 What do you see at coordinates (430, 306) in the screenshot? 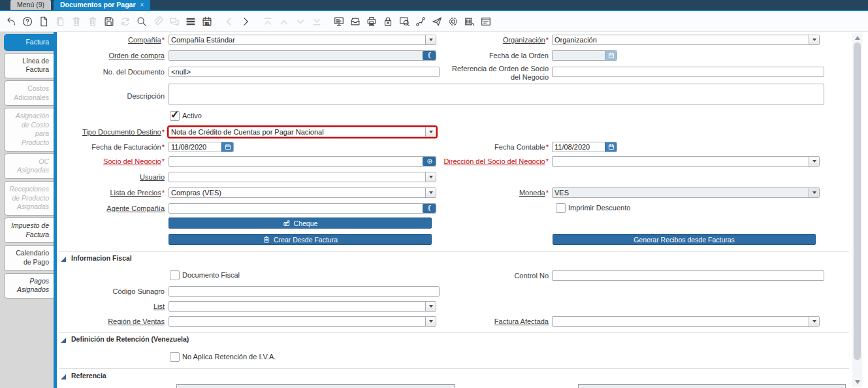
I see `list-dropdown-arrow-icon` at bounding box center [430, 306].